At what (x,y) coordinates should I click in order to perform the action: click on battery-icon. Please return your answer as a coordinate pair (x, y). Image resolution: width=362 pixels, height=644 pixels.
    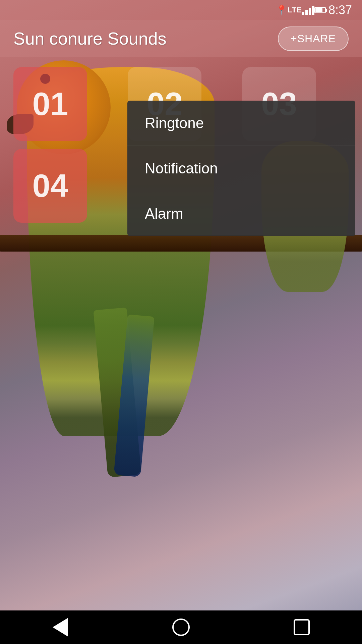
    Looking at the image, I should click on (320, 10).